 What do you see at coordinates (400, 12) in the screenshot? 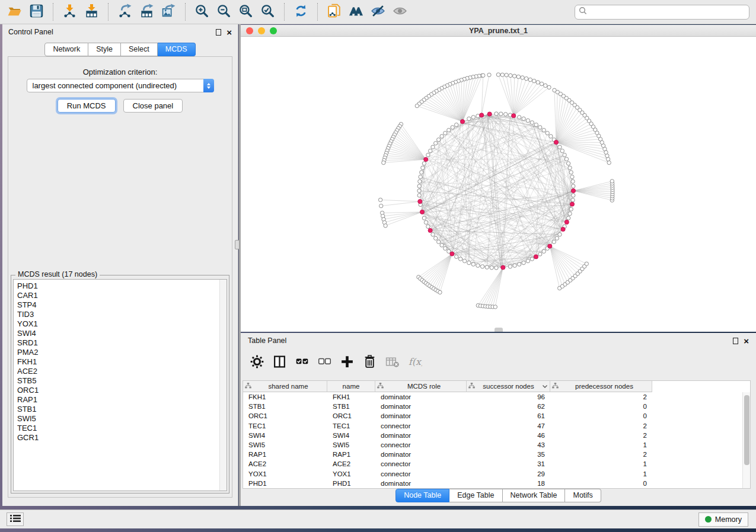
I see `show-indicator-button` at bounding box center [400, 12].